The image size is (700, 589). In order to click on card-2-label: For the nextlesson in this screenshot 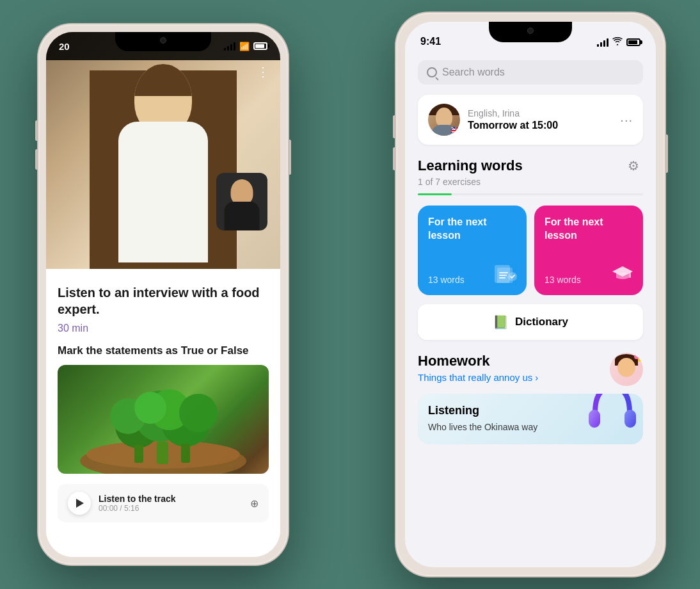, I will do `click(589, 229)`.